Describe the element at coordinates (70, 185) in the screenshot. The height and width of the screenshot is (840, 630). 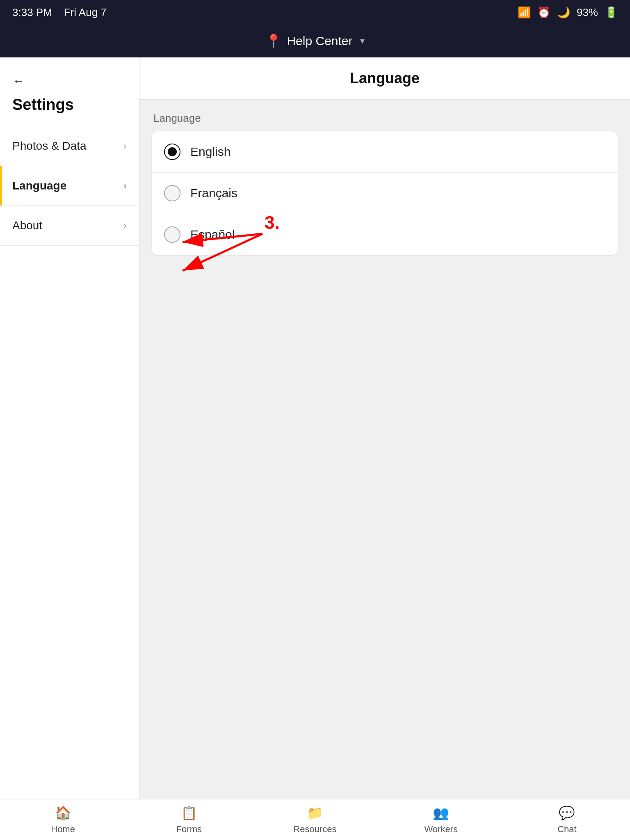
I see `sidebar-item-language: Language ›` at that location.